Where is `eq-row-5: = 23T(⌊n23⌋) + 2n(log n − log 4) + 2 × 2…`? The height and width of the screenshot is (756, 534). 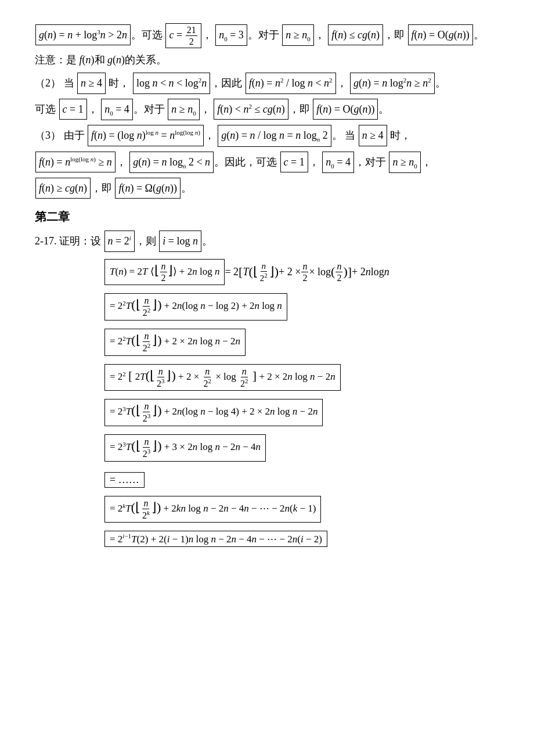 eq-row-5: = 23T(⌊n23⌋) + 2n(log n − log 4) + 2 × 2… is located at coordinates (302, 412).